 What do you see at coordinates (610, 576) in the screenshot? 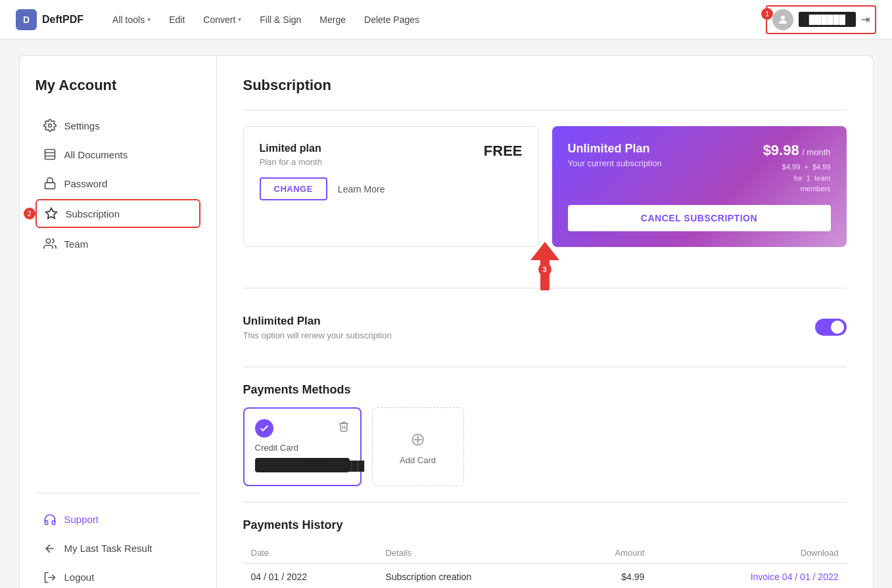
I see `row-amount: $4.99` at bounding box center [610, 576].